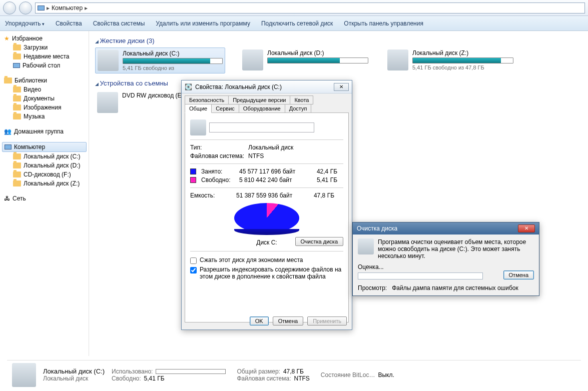  Describe the element at coordinates (298, 108) in the screenshot. I see `tab-access: Доступ` at that location.